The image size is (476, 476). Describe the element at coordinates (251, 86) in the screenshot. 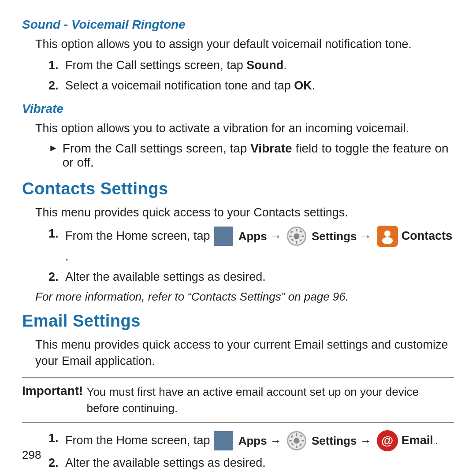

I see `sound-step-2: 2. Select a voicemail notification tone …` at that location.